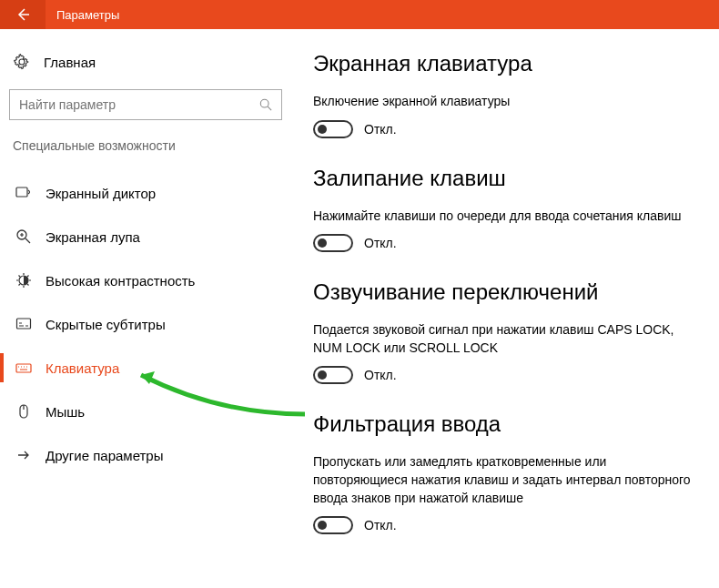  Describe the element at coordinates (146, 324) in the screenshot. I see `sidebar-item-captions: Скрытые субтитры` at that location.